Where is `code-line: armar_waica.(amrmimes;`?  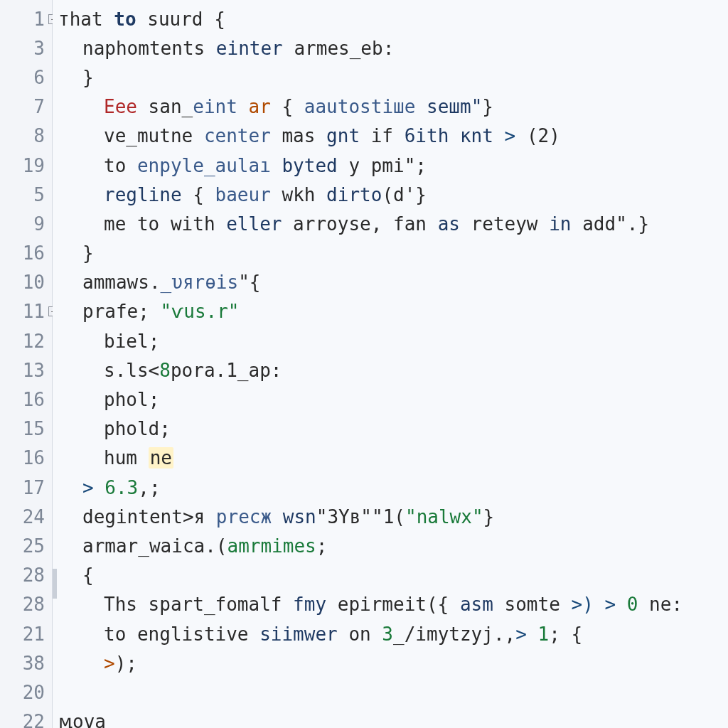
code-line: armar_waica.(amrmimes; is located at coordinates (393, 546).